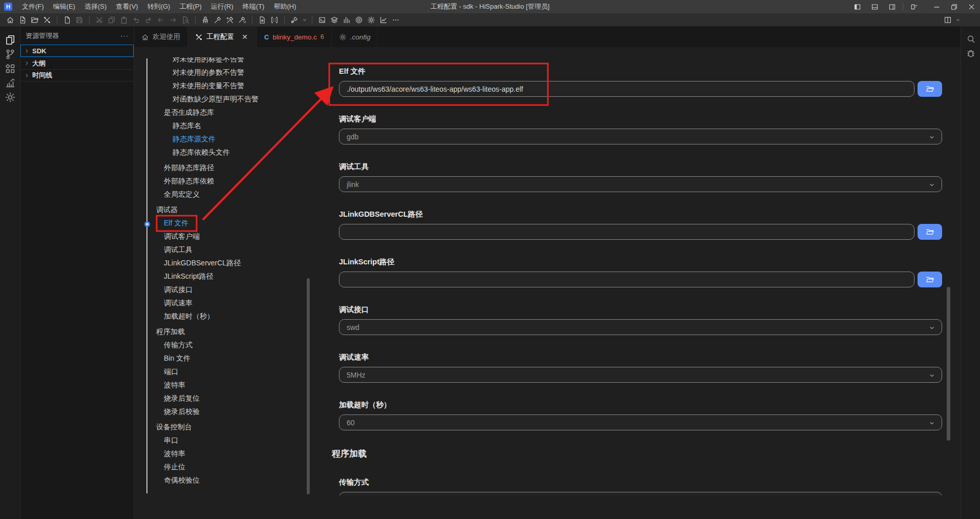  Describe the element at coordinates (222, 263) in the screenshot. I see `tree-item-JLinkGDBServerCL路径: JLinkGDBServerCL路径` at that location.